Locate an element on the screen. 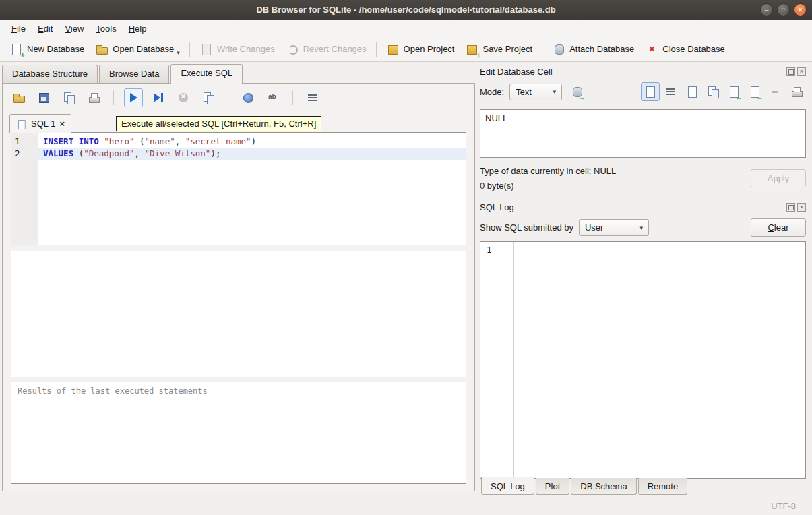 This screenshot has width=812, height=515. save-project-label: Save Project is located at coordinates (507, 49).